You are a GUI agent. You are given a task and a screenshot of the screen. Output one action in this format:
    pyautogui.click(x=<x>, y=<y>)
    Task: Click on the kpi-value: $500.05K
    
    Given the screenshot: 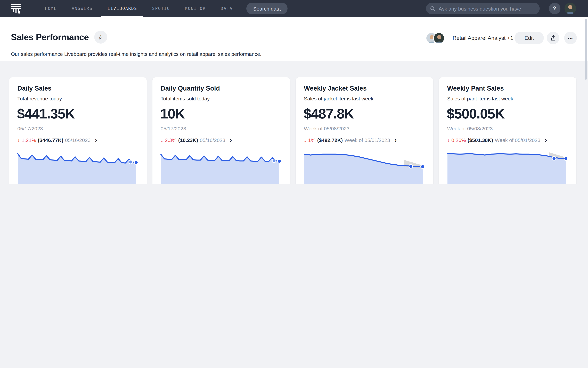 What is the action you would take?
    pyautogui.click(x=476, y=114)
    